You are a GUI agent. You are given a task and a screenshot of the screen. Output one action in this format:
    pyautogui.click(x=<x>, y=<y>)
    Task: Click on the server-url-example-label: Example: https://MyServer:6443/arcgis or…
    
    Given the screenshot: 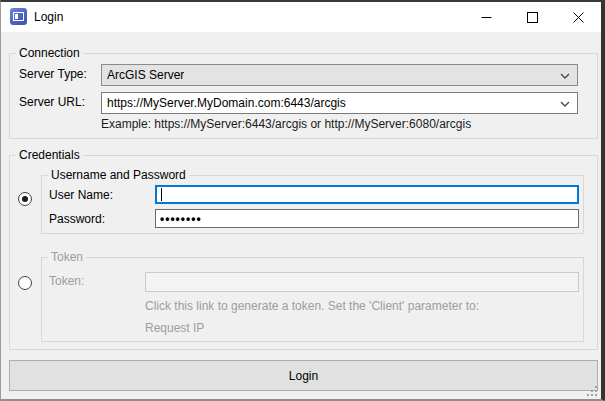 What is the action you would take?
    pyautogui.click(x=286, y=124)
    